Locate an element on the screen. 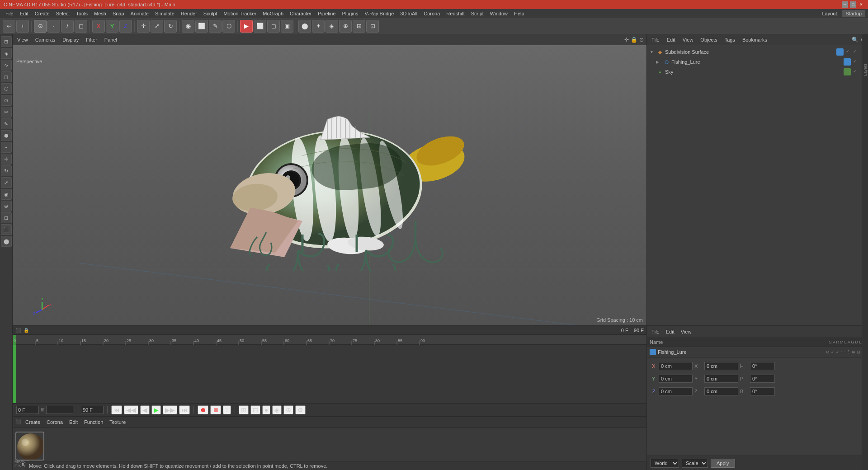 The image size is (868, 470). prop-icon-5: ⋮ is located at coordinates (848, 352).